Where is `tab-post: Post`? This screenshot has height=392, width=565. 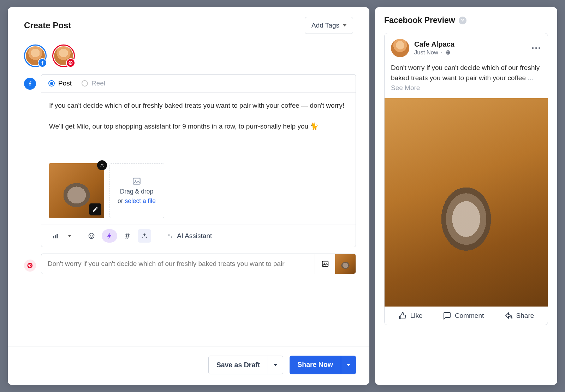 tab-post: Post is located at coordinates (60, 83).